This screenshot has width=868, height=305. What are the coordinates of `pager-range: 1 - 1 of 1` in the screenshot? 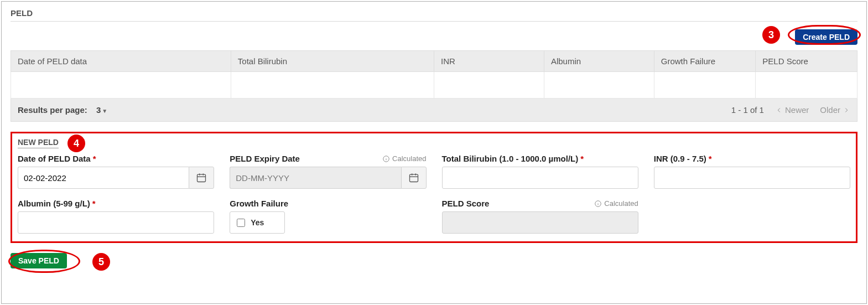 It's located at (748, 110).